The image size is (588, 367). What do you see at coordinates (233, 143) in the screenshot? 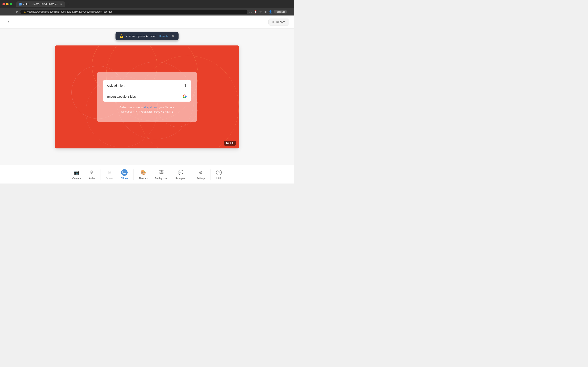
I see `aspect-ratio-arrow-icon: ⇅` at bounding box center [233, 143].